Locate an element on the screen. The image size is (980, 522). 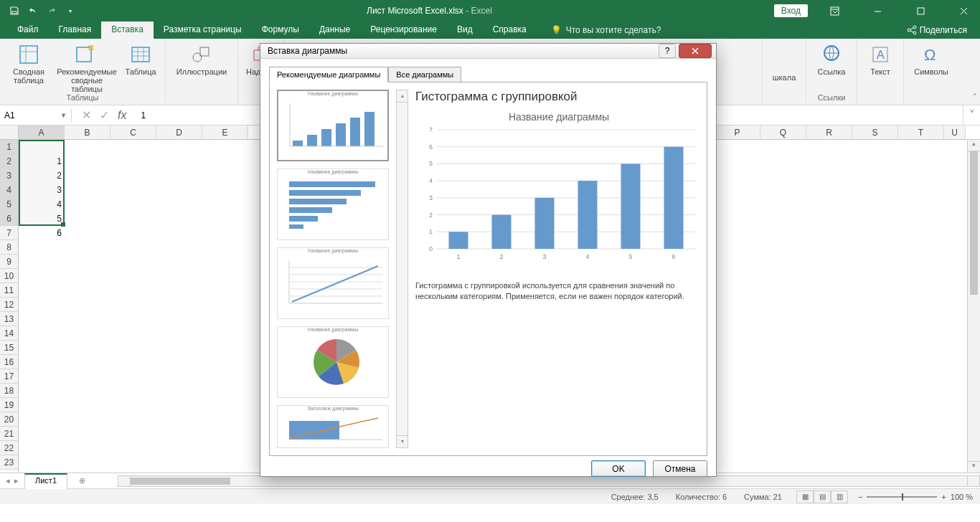
row-18: 18 is located at coordinates (9, 391).